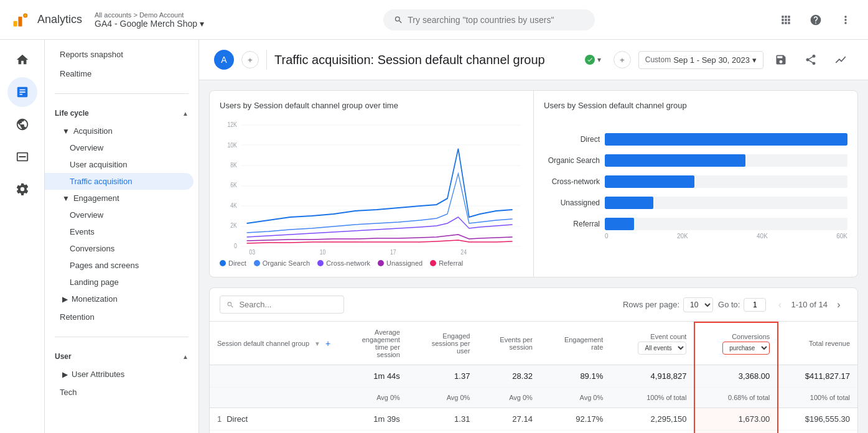  What do you see at coordinates (754, 60) in the screenshot?
I see `calendar-chevron-icon: ▾` at bounding box center [754, 60].